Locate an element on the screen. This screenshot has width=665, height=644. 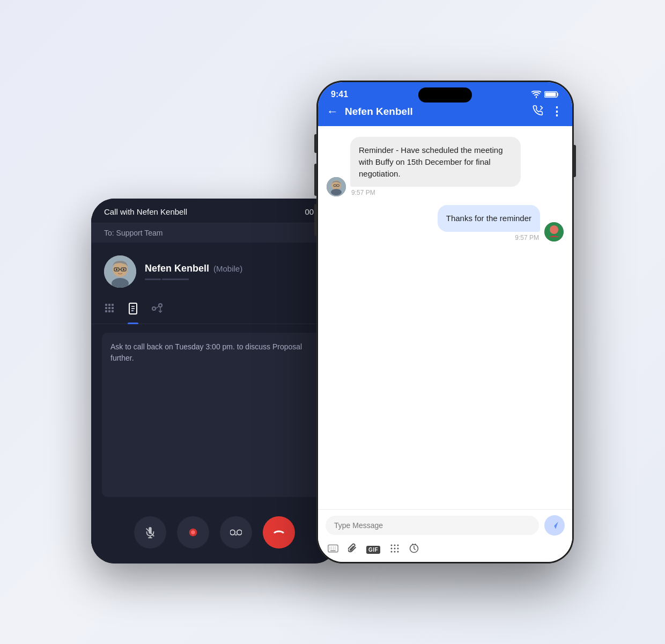
toolbar-row: GIF is located at coordinates (445, 550).